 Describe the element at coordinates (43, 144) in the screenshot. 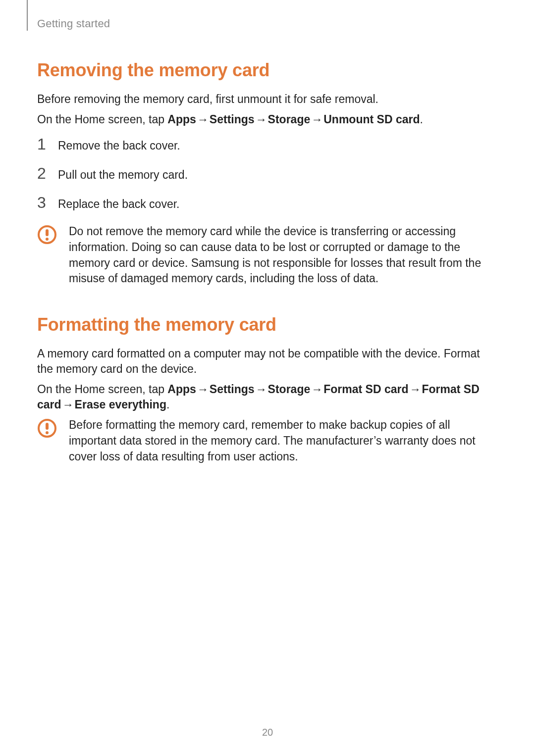

I see `step-number: 1` at that location.